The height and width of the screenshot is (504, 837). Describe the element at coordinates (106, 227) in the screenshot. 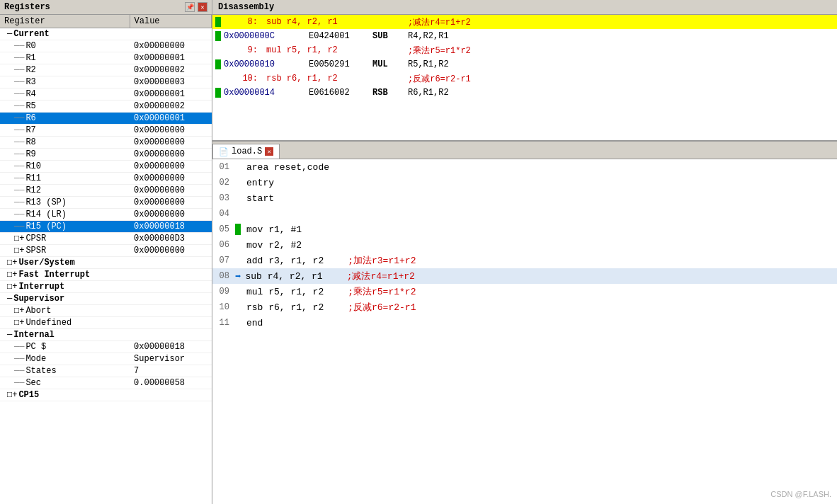

I see `table-row: ──R15 (PC)0x00000018` at that location.